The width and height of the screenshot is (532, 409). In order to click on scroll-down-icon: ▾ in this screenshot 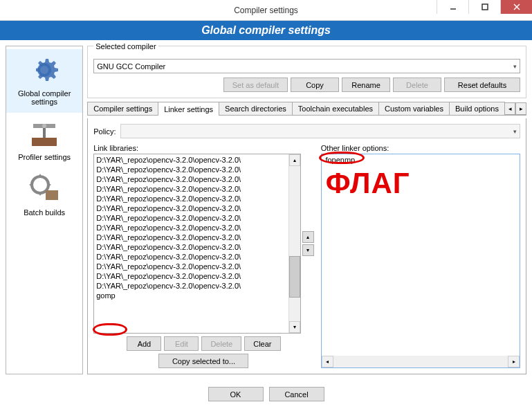, I will do `click(295, 327)`.